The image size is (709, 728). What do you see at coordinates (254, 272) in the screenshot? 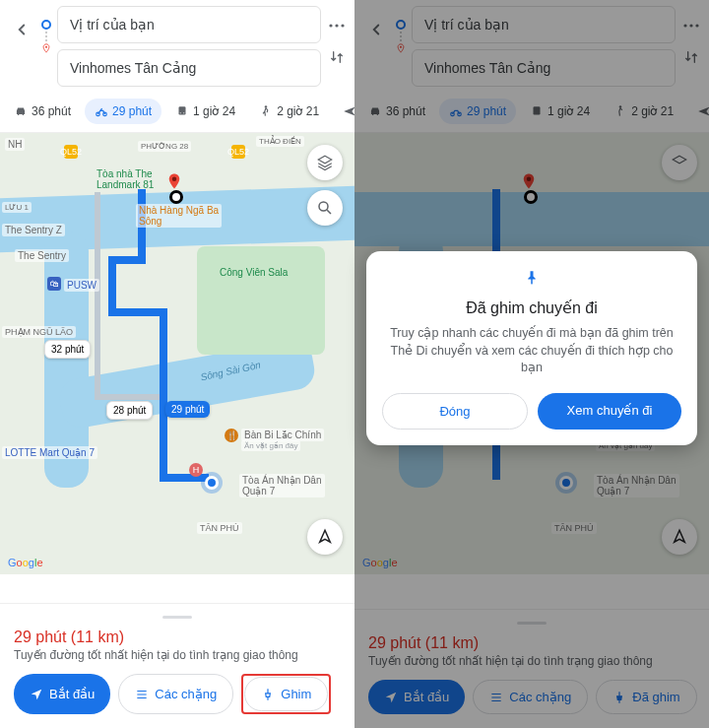
I see `poi-label: Công Viên Sala` at bounding box center [254, 272].